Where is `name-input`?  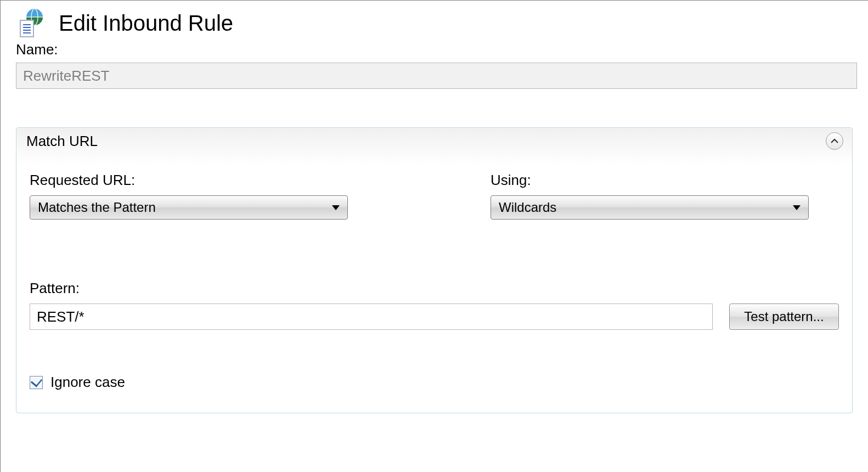
name-input is located at coordinates (437, 76).